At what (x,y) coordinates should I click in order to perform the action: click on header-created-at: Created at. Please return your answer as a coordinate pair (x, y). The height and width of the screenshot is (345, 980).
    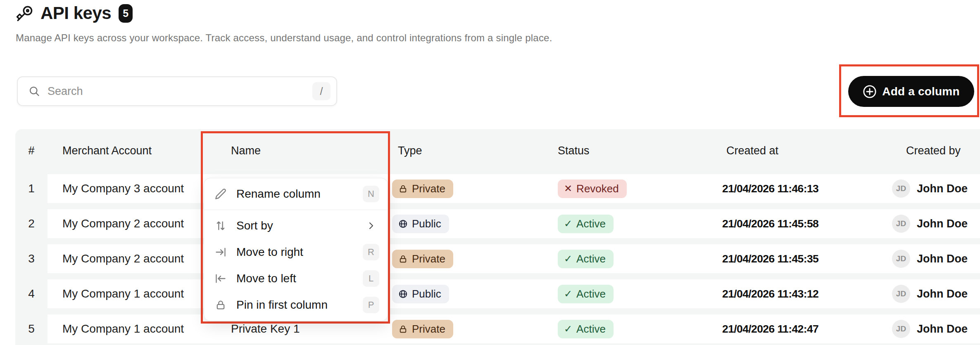
    Looking at the image, I should click on (792, 151).